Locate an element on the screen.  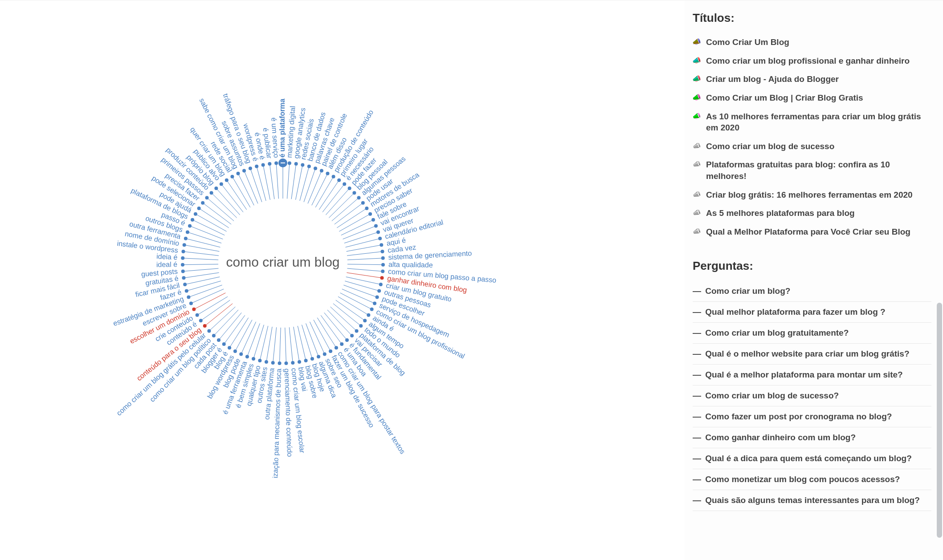
pergunta-item: — Qual é a melhor plataforma para montar… is located at coordinates (812, 375).